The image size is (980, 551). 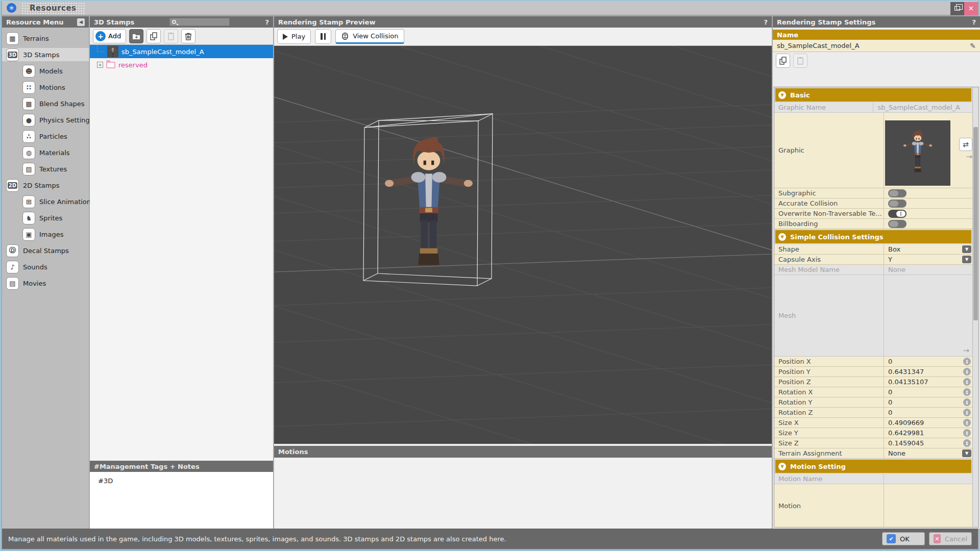 I want to click on sidebar-item-images: ▣Images, so click(x=45, y=234).